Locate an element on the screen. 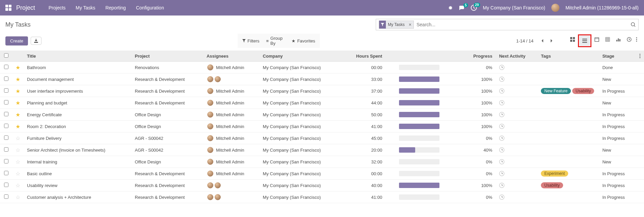  cell-title: Energy Certificate is located at coordinates (78, 115).